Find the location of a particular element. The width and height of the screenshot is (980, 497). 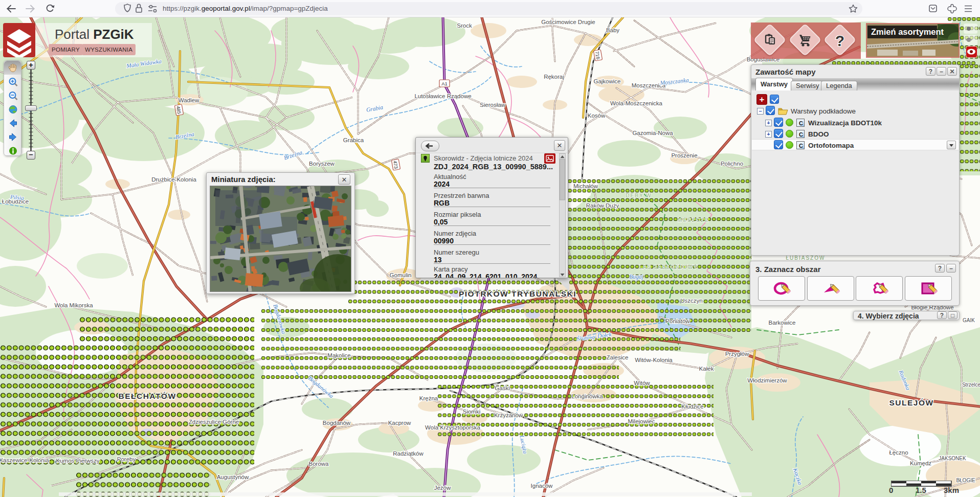

svg-text: Augustynów is located at coordinates (233, 477).